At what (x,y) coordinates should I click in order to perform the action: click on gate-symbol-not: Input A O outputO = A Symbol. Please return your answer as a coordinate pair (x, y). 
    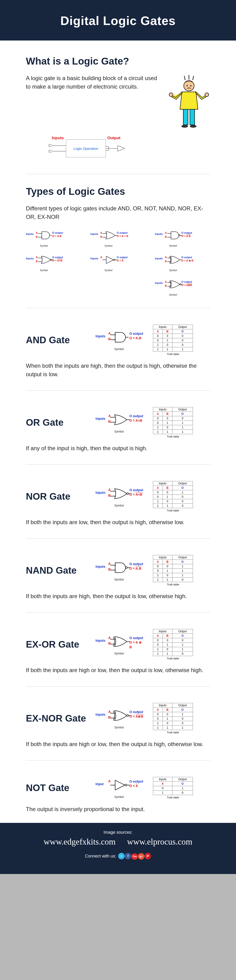
    Looking at the image, I should click on (120, 788).